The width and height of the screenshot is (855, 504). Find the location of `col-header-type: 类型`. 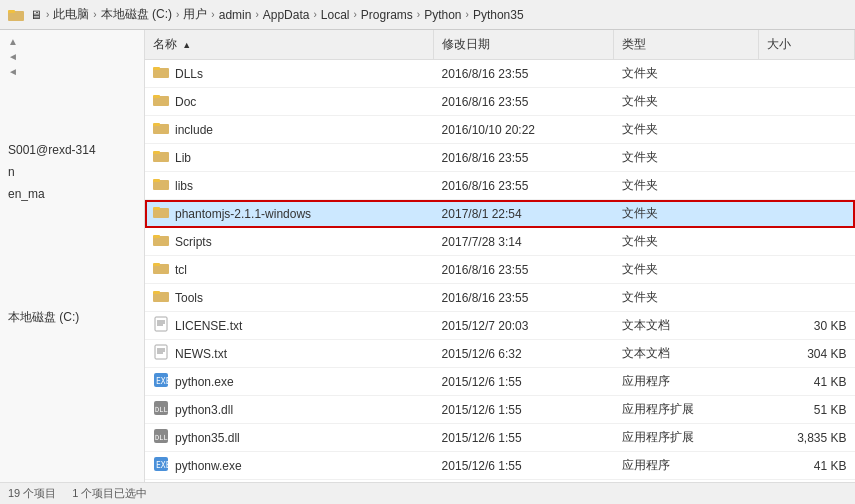

col-header-type: 类型 is located at coordinates (686, 45).